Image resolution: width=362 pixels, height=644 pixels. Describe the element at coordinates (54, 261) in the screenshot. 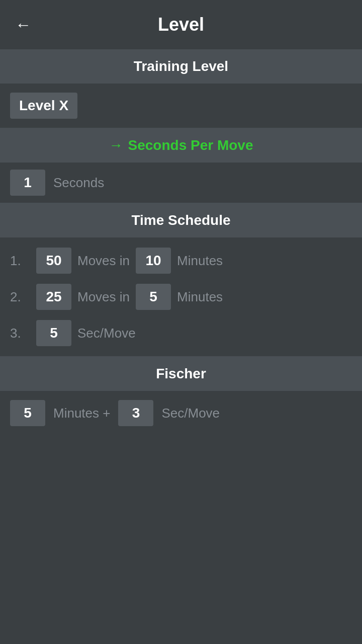

I see `schedule-moves-1: 50` at that location.